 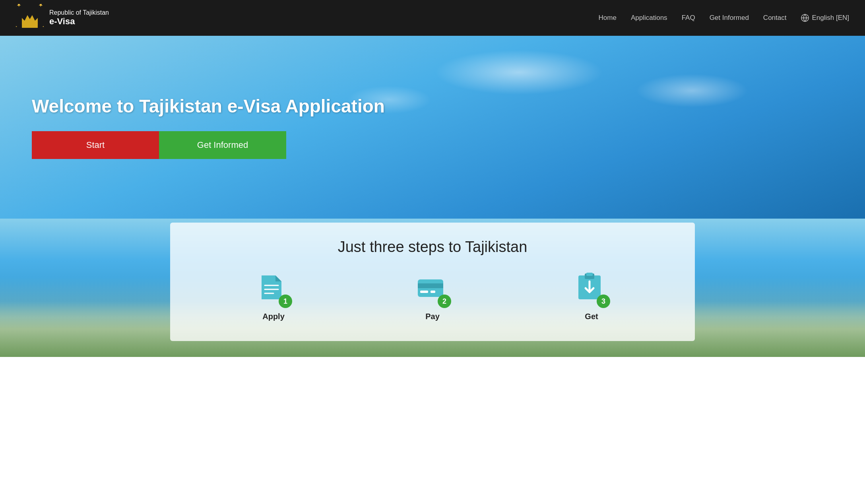 What do you see at coordinates (30, 18) in the screenshot?
I see `logo-icon` at bounding box center [30, 18].